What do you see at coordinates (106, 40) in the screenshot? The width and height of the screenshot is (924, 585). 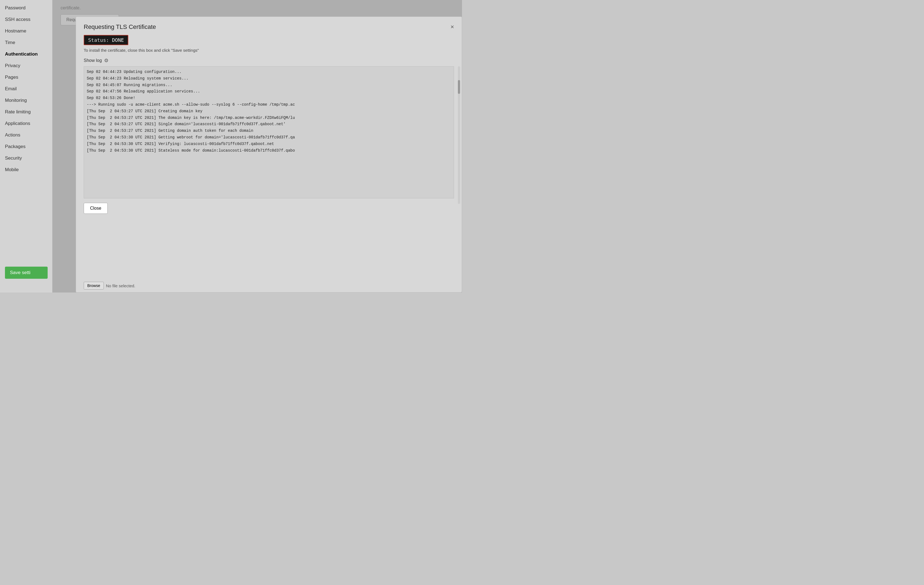 I see `status-badge: Status: DONE` at bounding box center [106, 40].